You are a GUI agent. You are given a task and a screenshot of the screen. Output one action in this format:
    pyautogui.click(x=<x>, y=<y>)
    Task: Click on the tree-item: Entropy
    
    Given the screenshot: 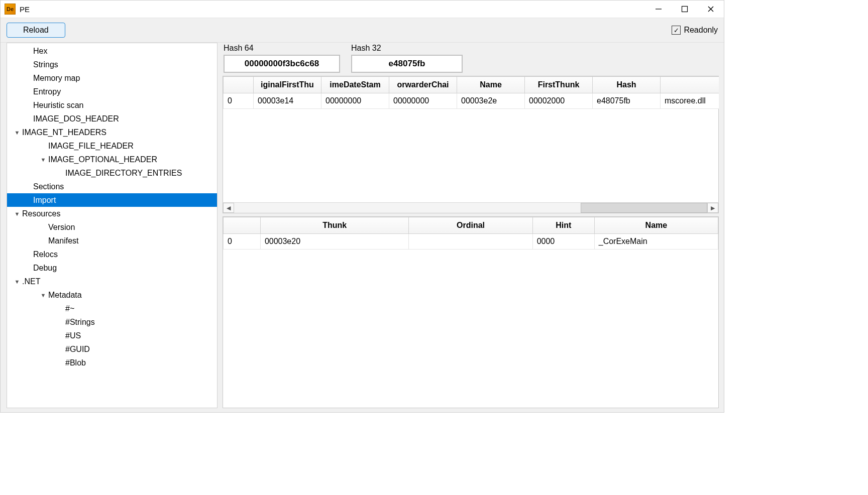 What is the action you would take?
    pyautogui.click(x=112, y=91)
    